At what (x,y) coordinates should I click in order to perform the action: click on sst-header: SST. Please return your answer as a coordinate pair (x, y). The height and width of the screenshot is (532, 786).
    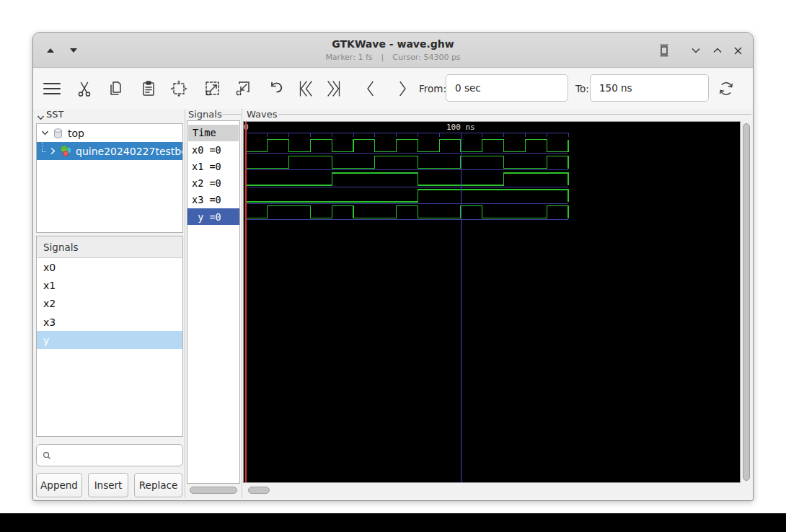
    Looking at the image, I should click on (55, 114).